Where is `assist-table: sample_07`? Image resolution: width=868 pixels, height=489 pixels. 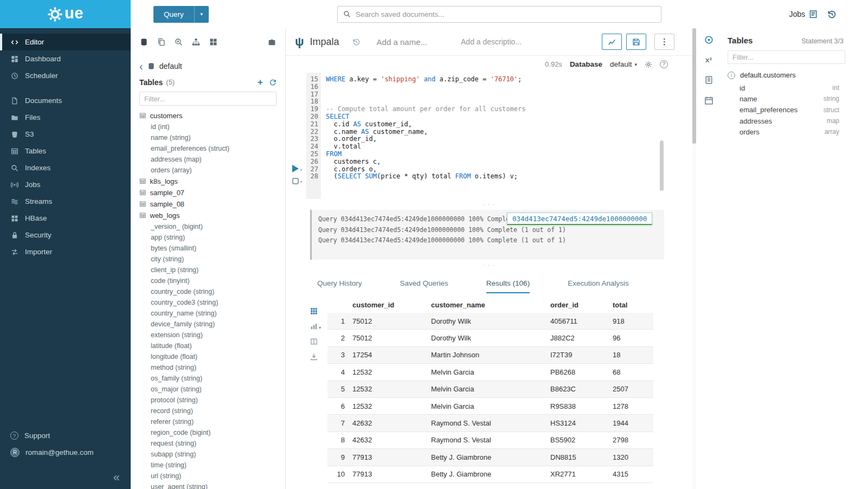 assist-table: sample_07 is located at coordinates (208, 193).